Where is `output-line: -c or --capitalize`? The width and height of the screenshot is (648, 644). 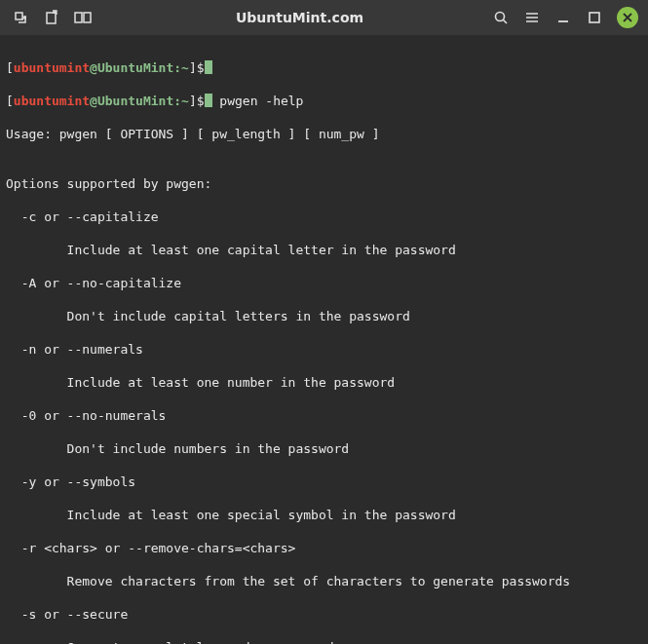 output-line: -c or --capitalize is located at coordinates (324, 216).